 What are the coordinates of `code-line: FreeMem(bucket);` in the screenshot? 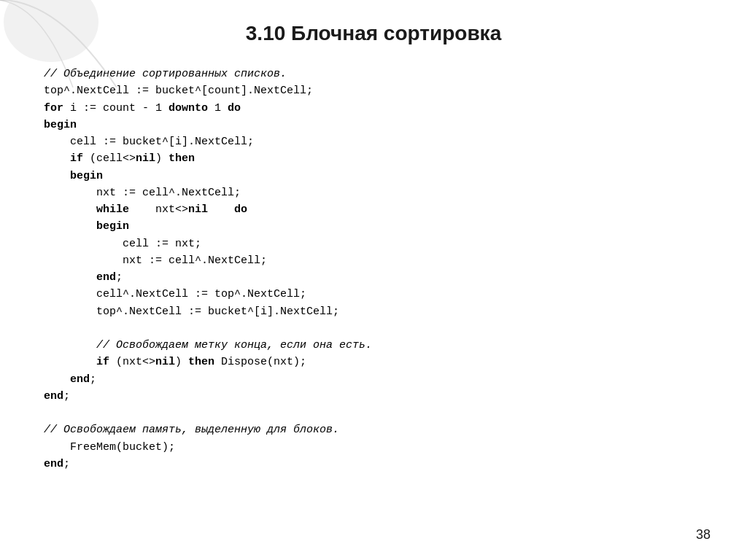 It's located at (374, 448).